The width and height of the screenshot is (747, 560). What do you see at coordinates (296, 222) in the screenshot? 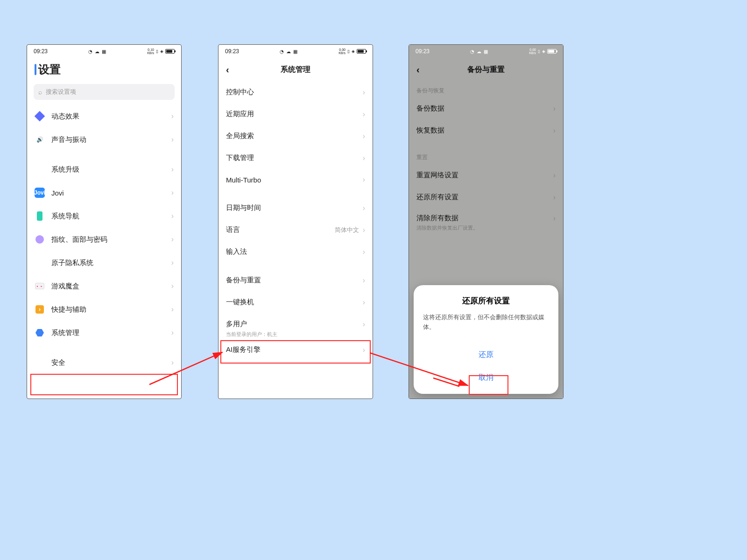
I see `screen-system-management: 09:23 ◔ ☁ ▦ 0.00KB/s ▯ ◈ ‹ 系统管理 控制中心› 近期…` at bounding box center [296, 222].